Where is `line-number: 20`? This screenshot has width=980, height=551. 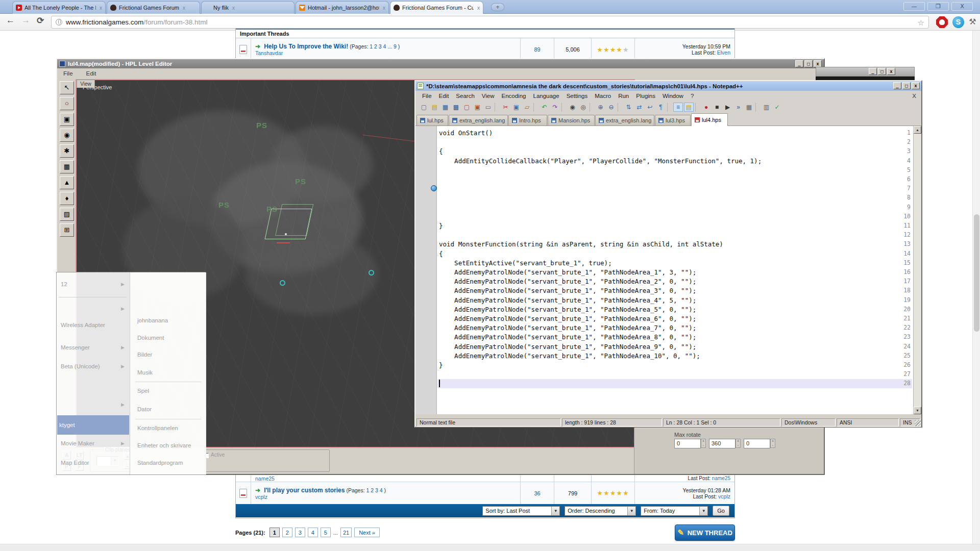
line-number: 20 is located at coordinates (903, 309).